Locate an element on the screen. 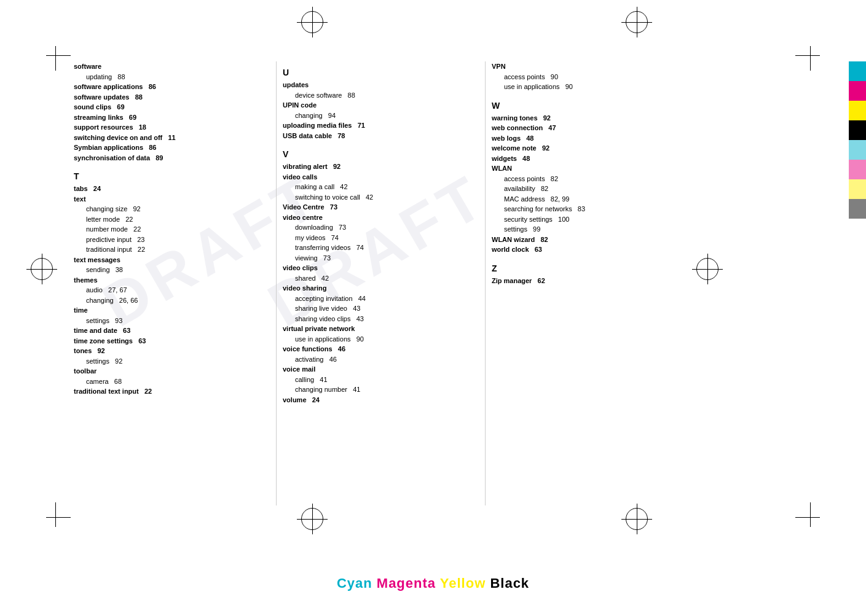 Image resolution: width=866 pixels, height=616 pixels. reg-mark-bottom-left is located at coordinates (312, 519).